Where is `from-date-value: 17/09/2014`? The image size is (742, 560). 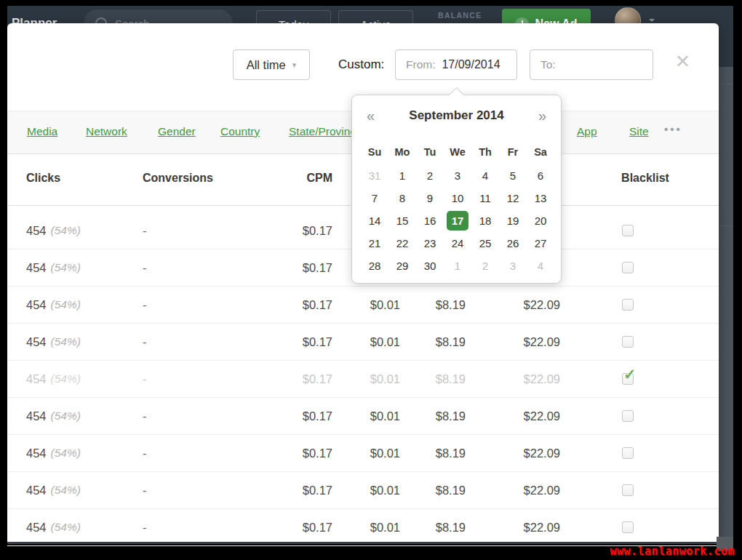
from-date-value: 17/09/2014 is located at coordinates (471, 65).